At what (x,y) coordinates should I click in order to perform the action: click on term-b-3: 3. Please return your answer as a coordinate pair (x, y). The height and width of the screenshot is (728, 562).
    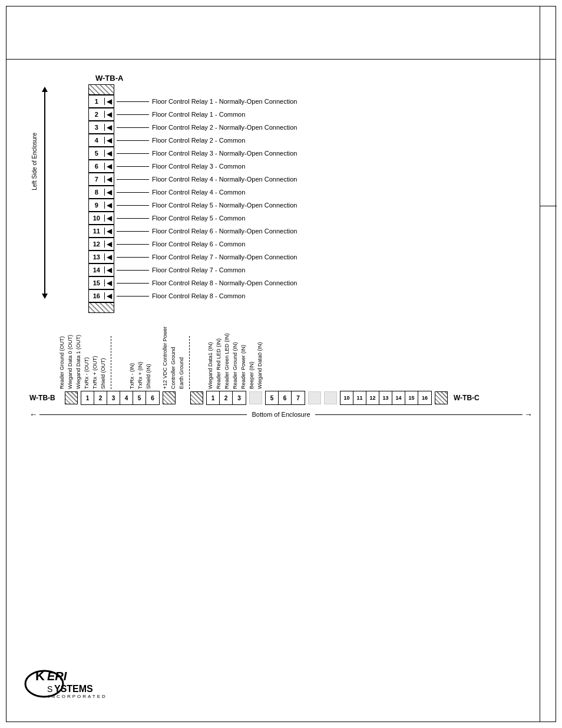
    Looking at the image, I should click on (114, 398).